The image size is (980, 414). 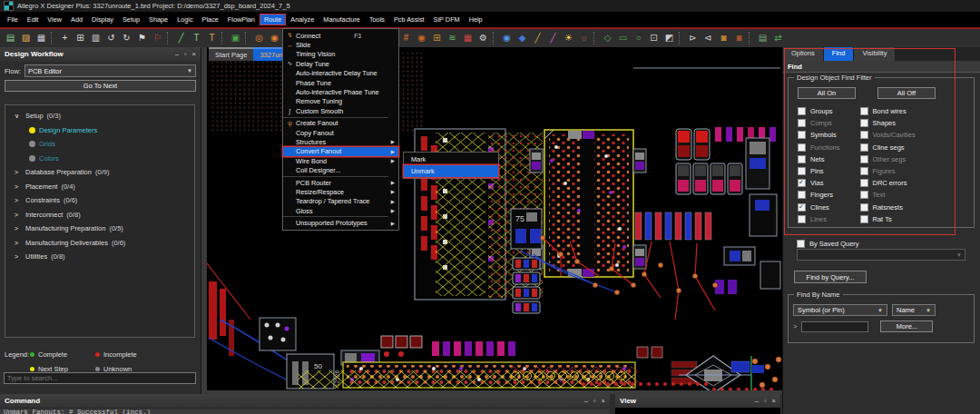 What do you see at coordinates (887, 194) in the screenshot?
I see `find-filter-checkbox: Text` at bounding box center [887, 194].